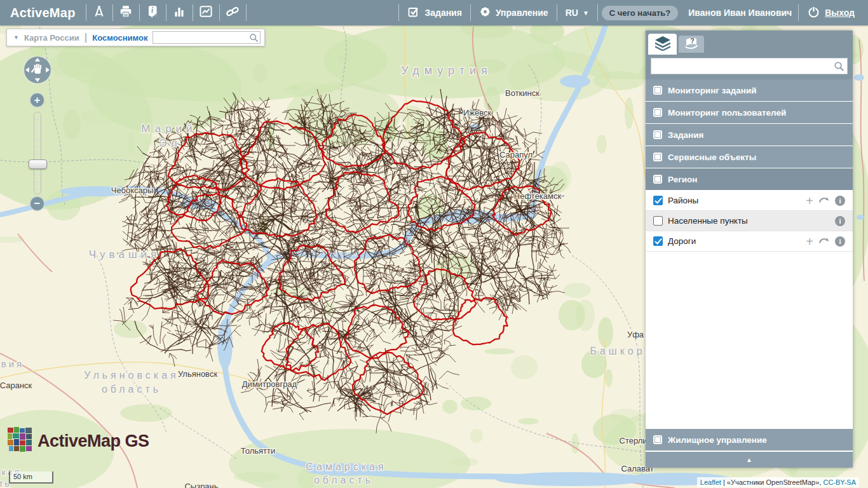 This screenshot has height=488, width=868. I want to click on zoom-slider-track, so click(37, 153).